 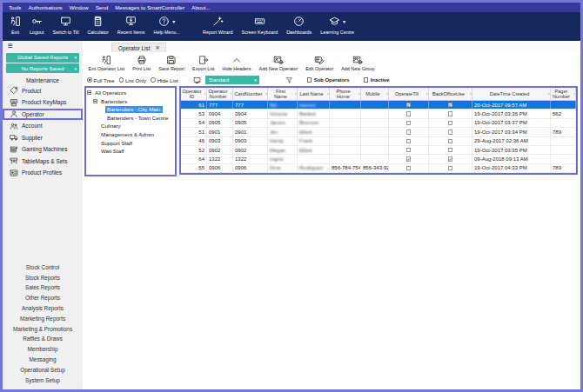 I want to click on sidebar-section-system-setup: System Setup, so click(x=43, y=380).